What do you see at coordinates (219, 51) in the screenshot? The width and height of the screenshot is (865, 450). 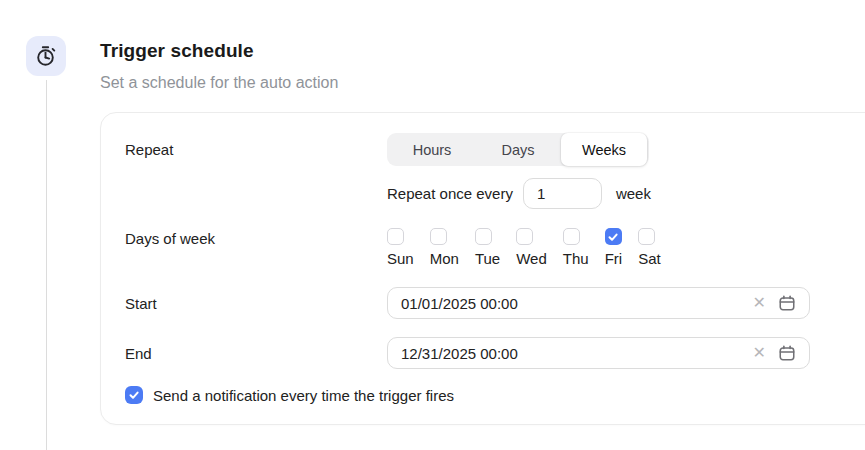 I see `page-title: Trigger schedule` at bounding box center [219, 51].